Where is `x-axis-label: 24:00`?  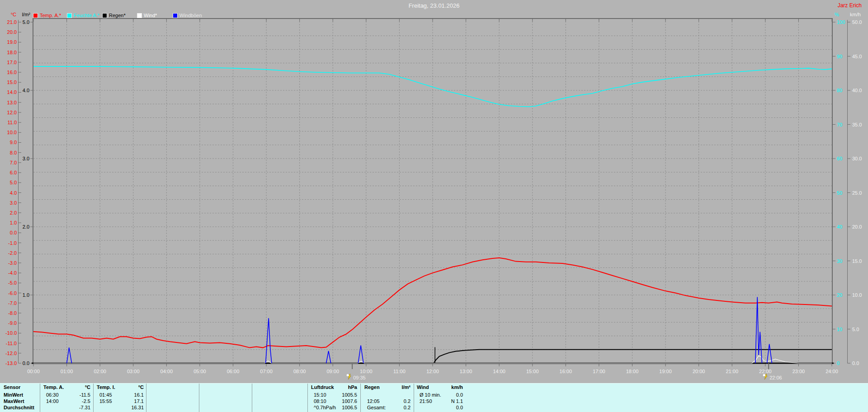
x-axis-label: 24:00 is located at coordinates (832, 371).